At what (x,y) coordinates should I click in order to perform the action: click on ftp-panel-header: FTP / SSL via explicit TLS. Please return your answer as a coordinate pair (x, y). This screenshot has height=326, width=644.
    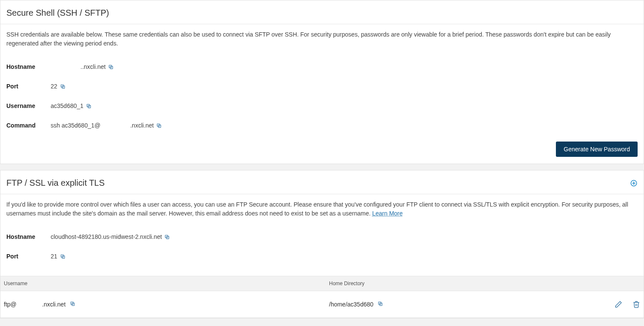
    Looking at the image, I should click on (322, 182).